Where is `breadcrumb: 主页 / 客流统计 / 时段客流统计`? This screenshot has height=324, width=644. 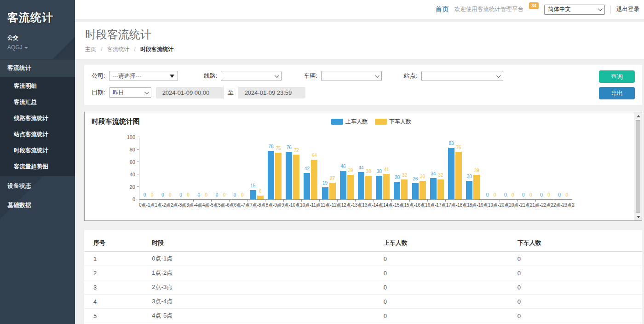
breadcrumb: 主页 / 客流统计 / 时段客流统计 is located at coordinates (360, 50).